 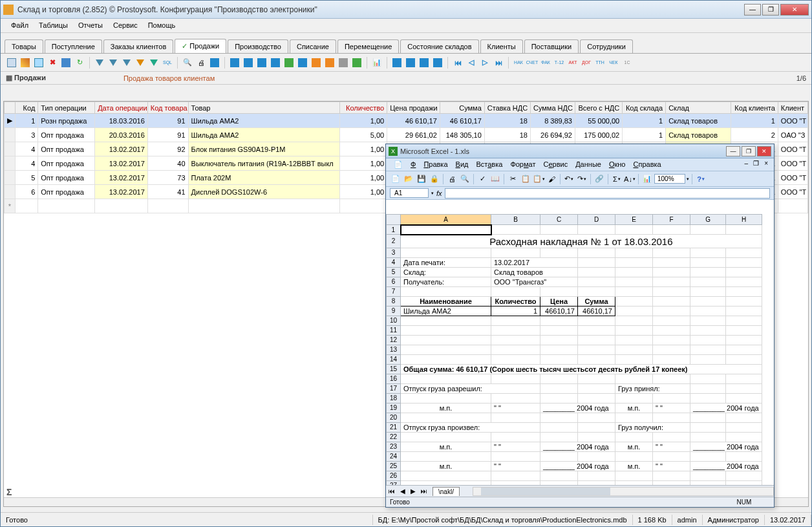 I want to click on col-klient: Клиент, so click(x=793, y=108).